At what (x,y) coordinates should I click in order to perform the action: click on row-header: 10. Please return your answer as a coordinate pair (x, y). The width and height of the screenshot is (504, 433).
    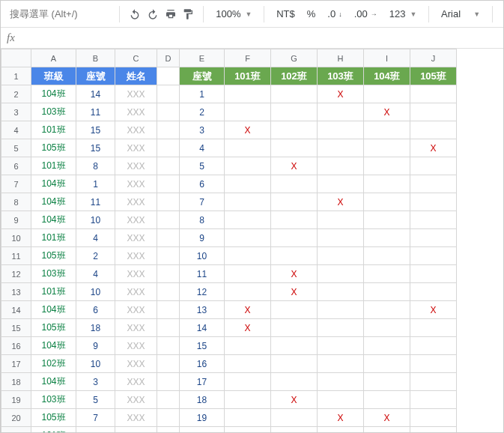
    Looking at the image, I should click on (16, 238).